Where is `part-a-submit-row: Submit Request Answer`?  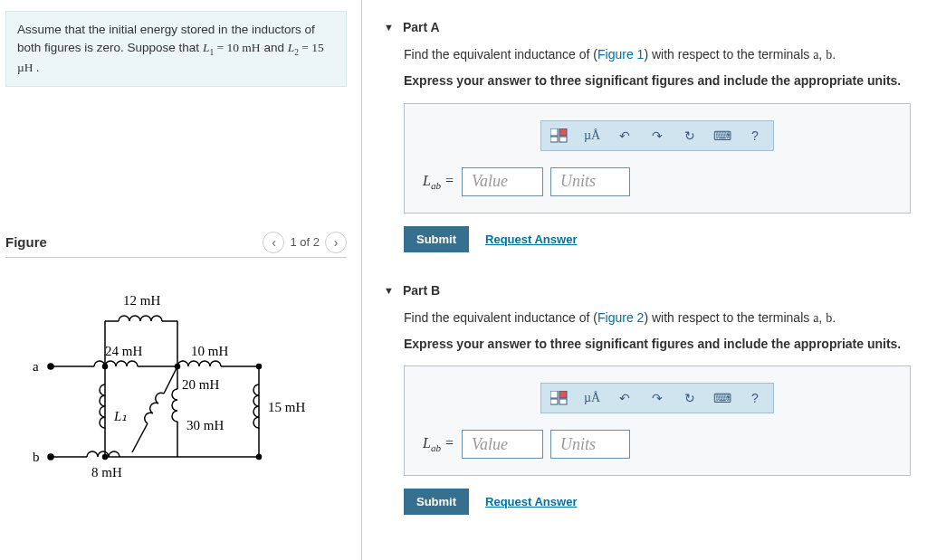
part-a-submit-row: Submit Request Answer is located at coordinates (655, 239).